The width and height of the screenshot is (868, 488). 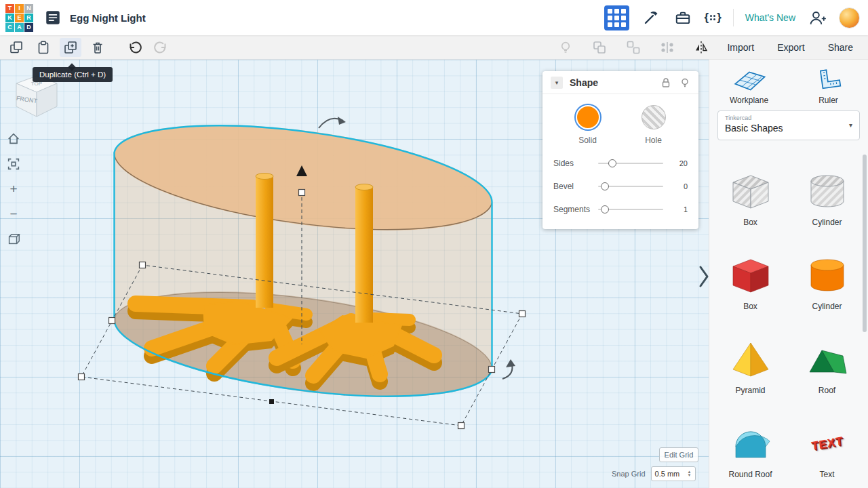 I want to click on duplicate-tooltip: Duplicate (Ctrl + D), so click(x=73, y=75).